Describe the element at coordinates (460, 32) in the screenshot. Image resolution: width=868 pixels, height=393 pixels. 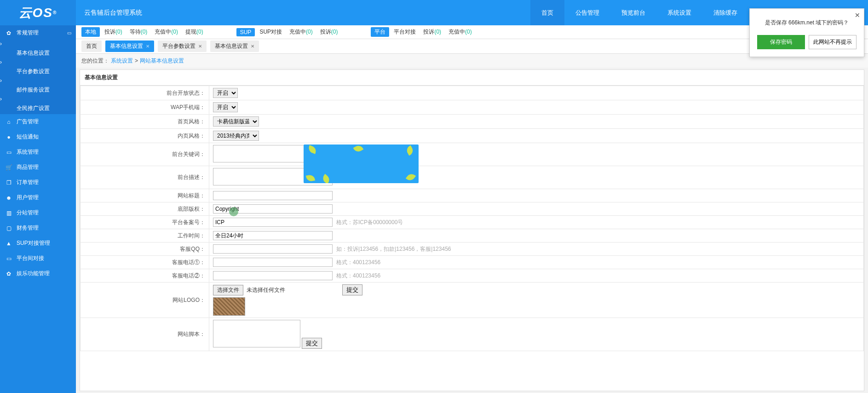
I see `status-plat-recharge: 充值中(0)` at that location.